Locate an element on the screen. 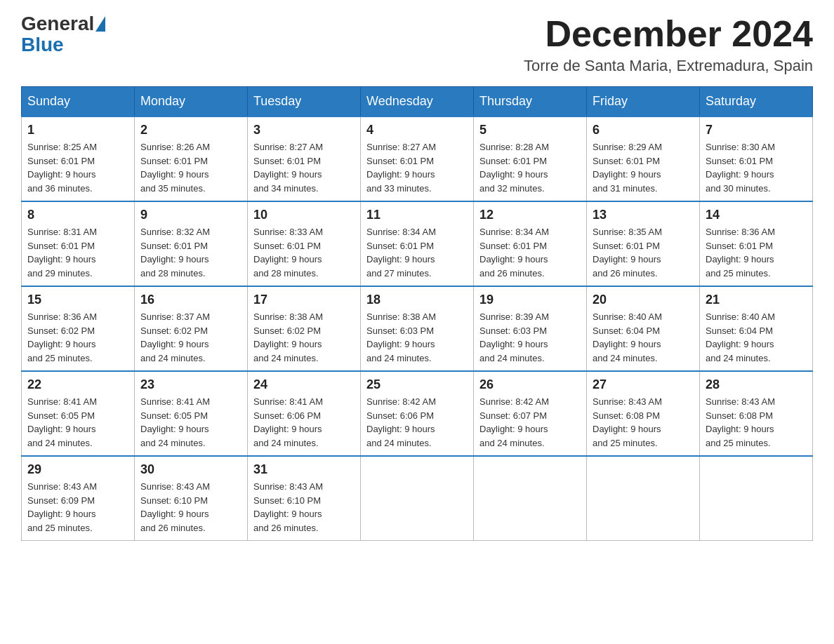  day-number: 5 is located at coordinates (530, 130).